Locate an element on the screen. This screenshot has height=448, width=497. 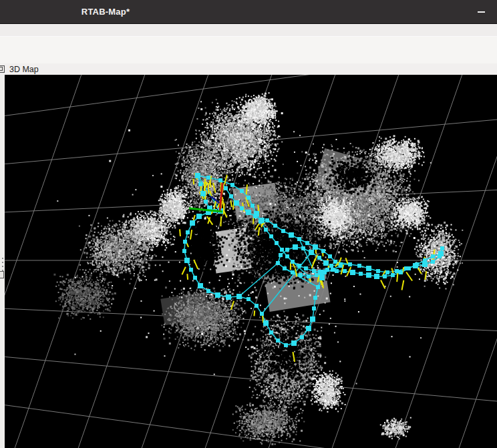
menu-bar is located at coordinates (248, 31).